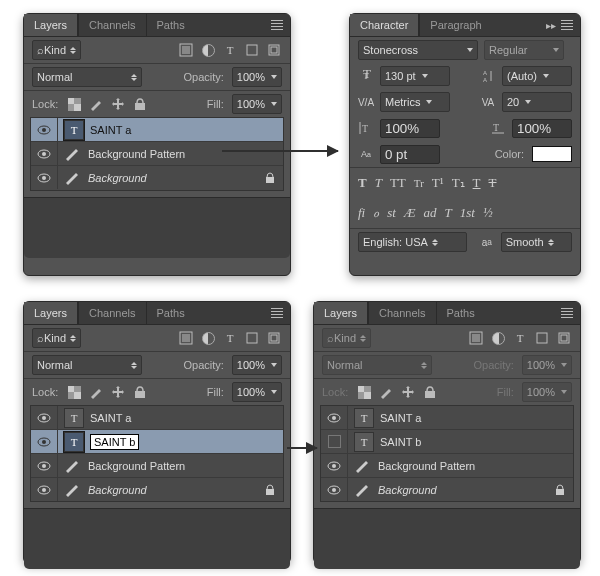  What do you see at coordinates (493, 183) in the screenshot?
I see `strike-btn: T` at bounding box center [493, 183].